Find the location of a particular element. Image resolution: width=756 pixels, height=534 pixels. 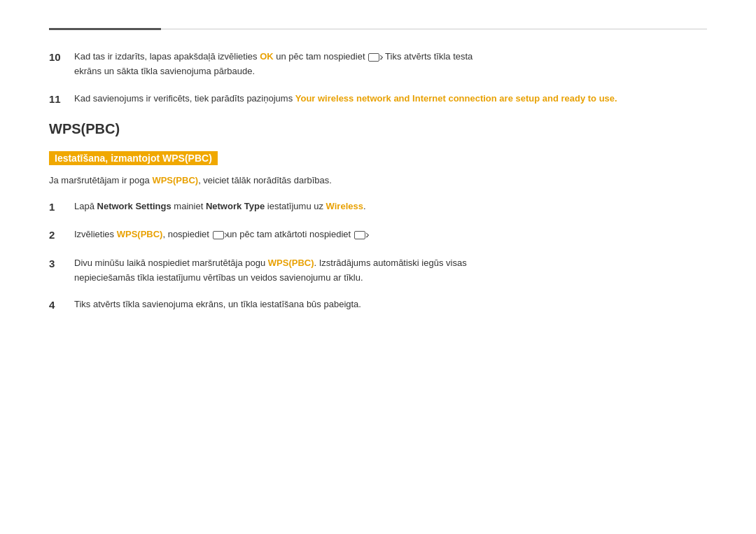

intro-after: , veiciet tālāk norādītās darbības. is located at coordinates (265, 181).